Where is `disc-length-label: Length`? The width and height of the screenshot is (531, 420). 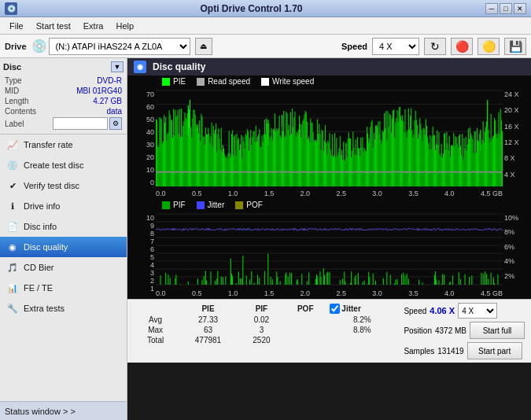
disc-length-label: Length is located at coordinates (17, 101).